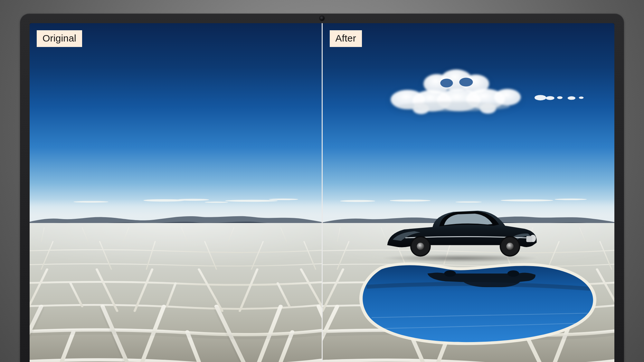 The image size is (644, 362). Describe the element at coordinates (454, 88) in the screenshot. I see `cloud-shaped-like-car` at that location.